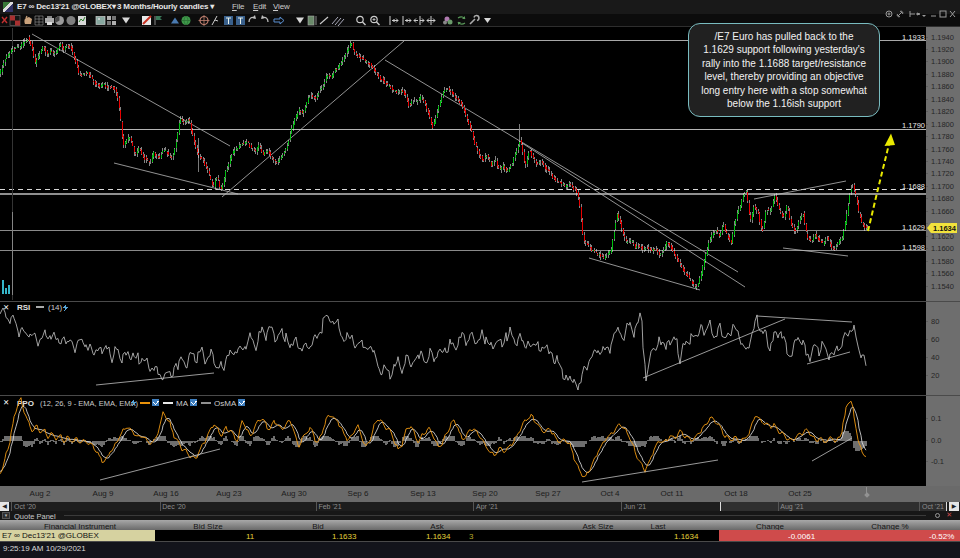 The height and width of the screenshot is (558, 960). Describe the element at coordinates (942, 124) in the screenshot. I see `svg-text: 1.1800` at that location.